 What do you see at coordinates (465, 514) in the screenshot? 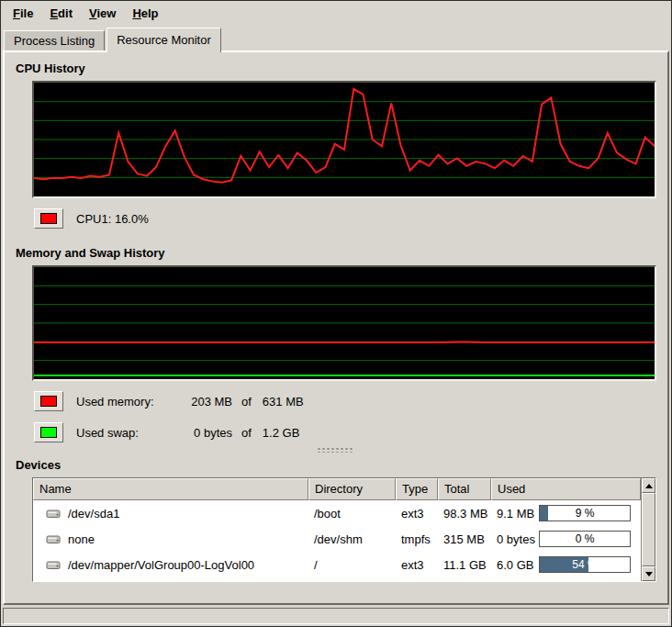
I see `device-total: 98.3 MB` at bounding box center [465, 514].